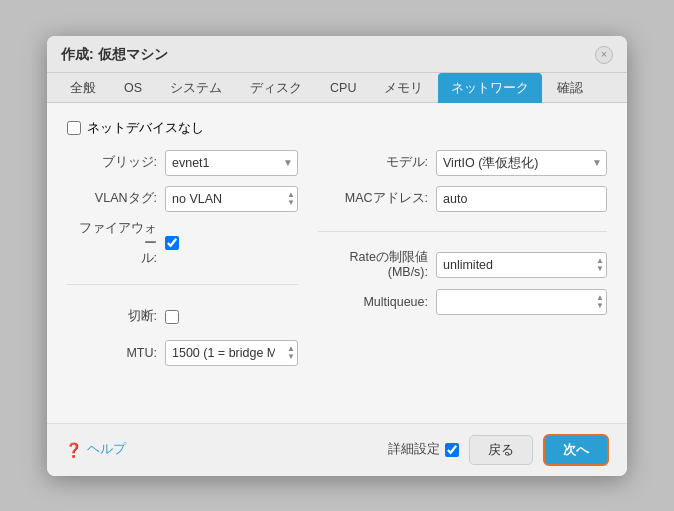 The width and height of the screenshot is (674, 511). What do you see at coordinates (373, 198) in the screenshot?
I see `mac-label: MACアドレス:` at bounding box center [373, 198].